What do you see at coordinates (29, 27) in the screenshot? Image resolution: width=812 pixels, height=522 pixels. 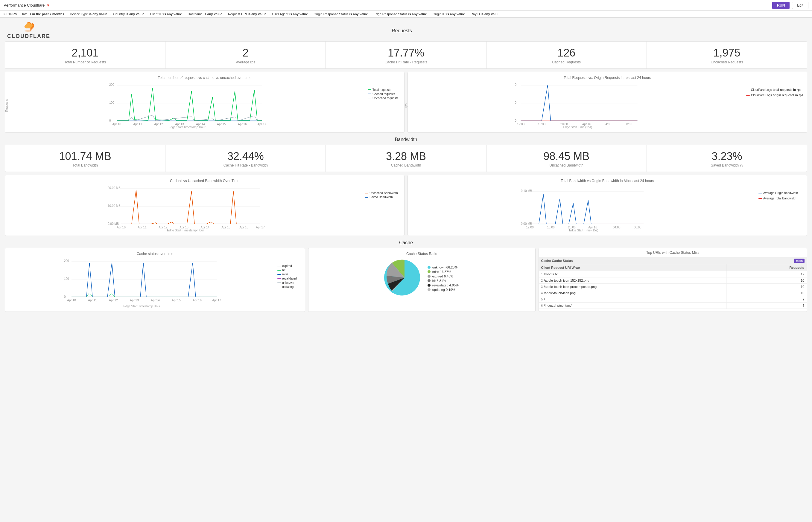 I see `cf-flame-icon` at bounding box center [29, 27].